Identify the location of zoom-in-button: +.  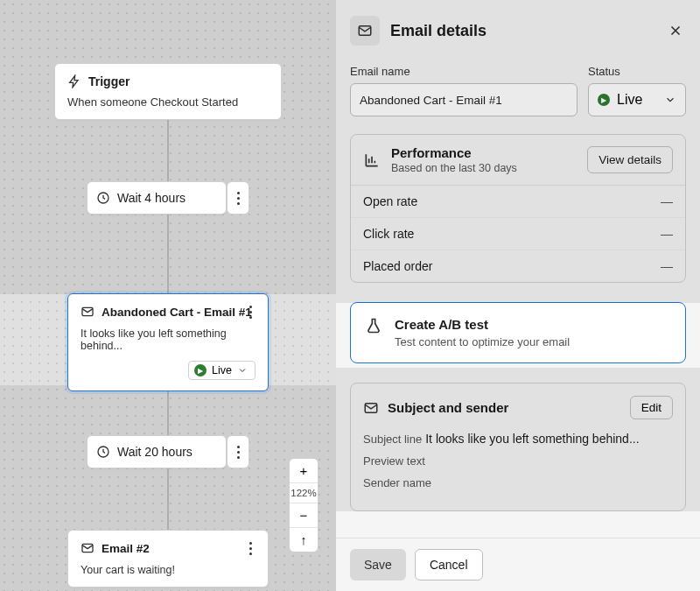
(304, 471).